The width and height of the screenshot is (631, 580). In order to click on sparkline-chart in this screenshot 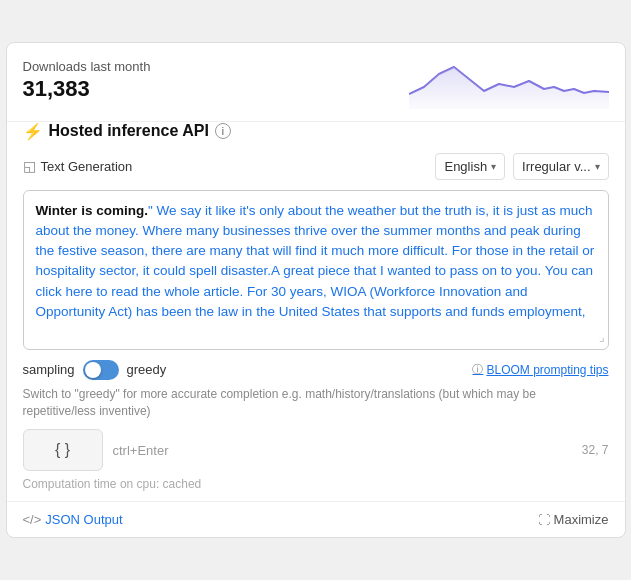, I will do `click(509, 84)`.